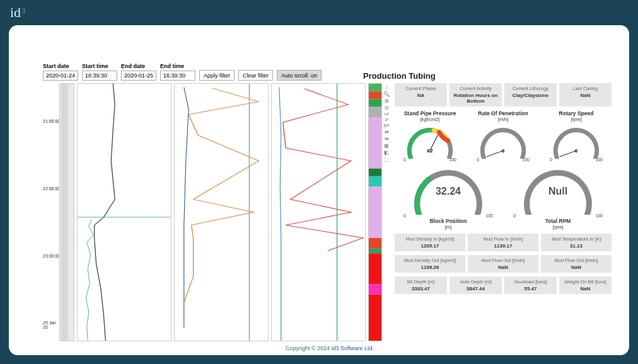 This screenshot has height=364, width=638. Describe the element at coordinates (61, 66) in the screenshot. I see `start-date-label: Start date` at that location.